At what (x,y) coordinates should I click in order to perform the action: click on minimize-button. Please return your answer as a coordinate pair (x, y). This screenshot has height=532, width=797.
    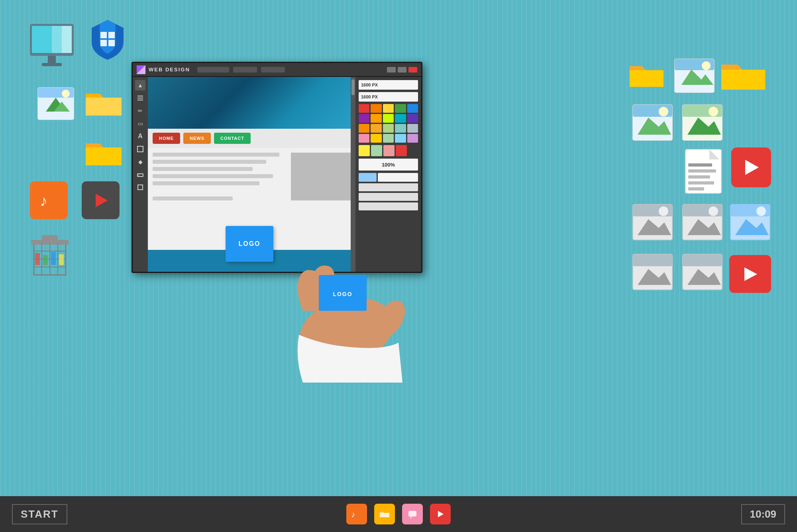
    Looking at the image, I should click on (391, 70).